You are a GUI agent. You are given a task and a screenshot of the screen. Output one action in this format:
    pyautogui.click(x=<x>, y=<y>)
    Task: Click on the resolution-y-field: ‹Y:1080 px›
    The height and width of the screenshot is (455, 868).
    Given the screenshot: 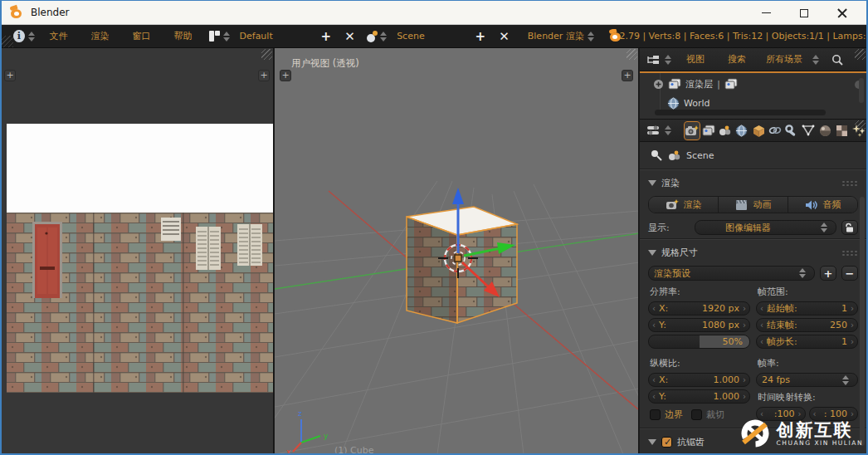 What is the action you would take?
    pyautogui.click(x=699, y=325)
    